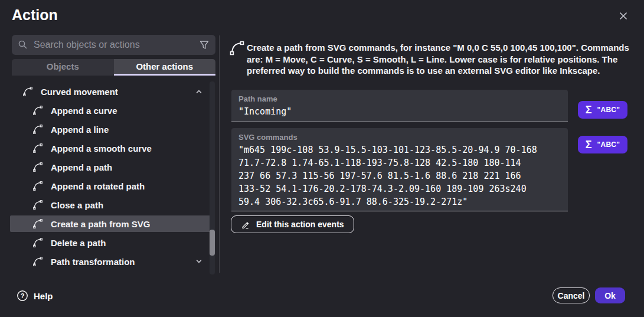 Image resolution: width=644 pixels, height=317 pixels. What do you see at coordinates (110, 148) in the screenshot?
I see `action-list-item: Append a smooth curve` at bounding box center [110, 148].